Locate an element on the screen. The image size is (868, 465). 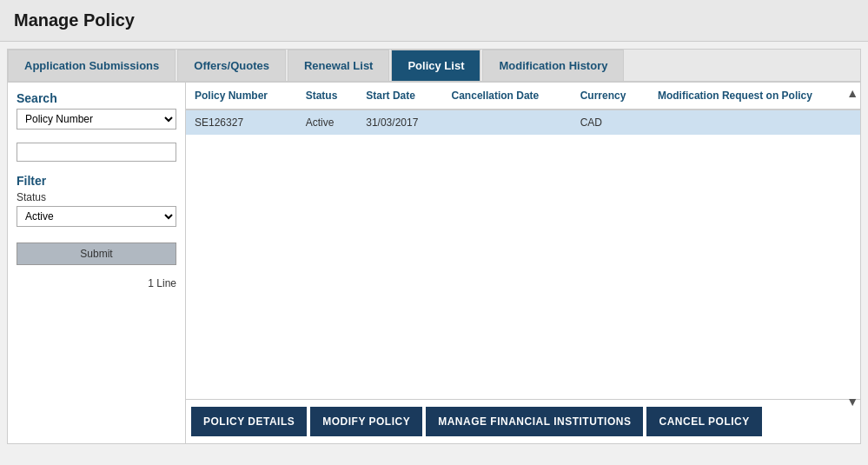
cell-cancellation-date is located at coordinates (507, 122).